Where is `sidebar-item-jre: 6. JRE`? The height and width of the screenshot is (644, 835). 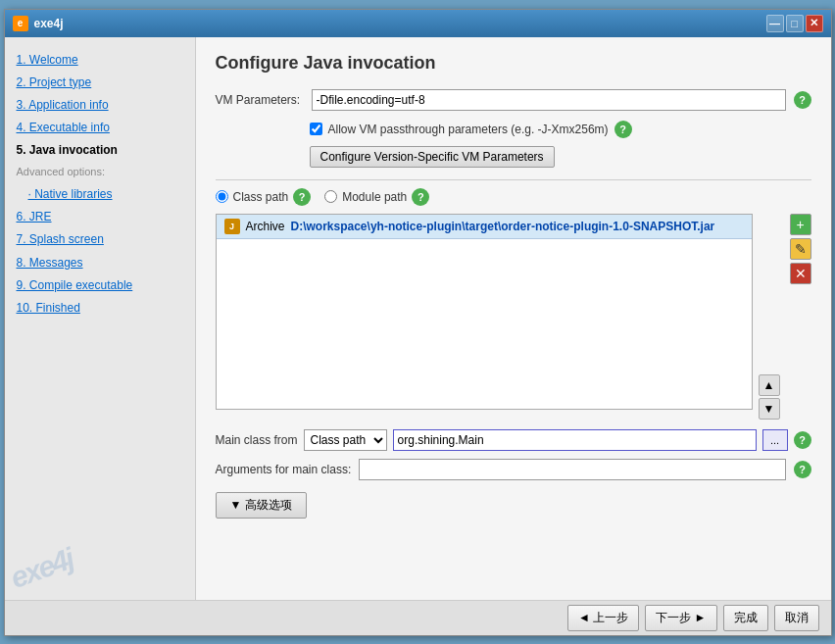
sidebar-item-jre: 6. JRE is located at coordinates (100, 218).